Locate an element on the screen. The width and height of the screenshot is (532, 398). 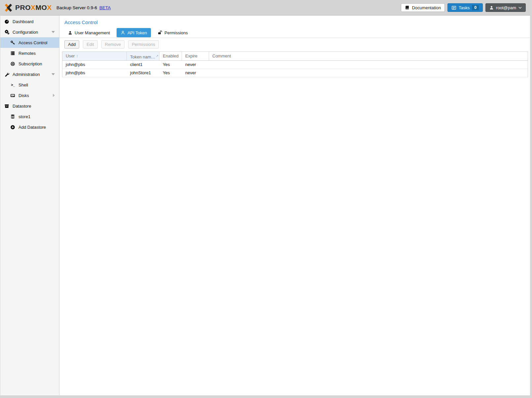
book-icon is located at coordinates (407, 8).